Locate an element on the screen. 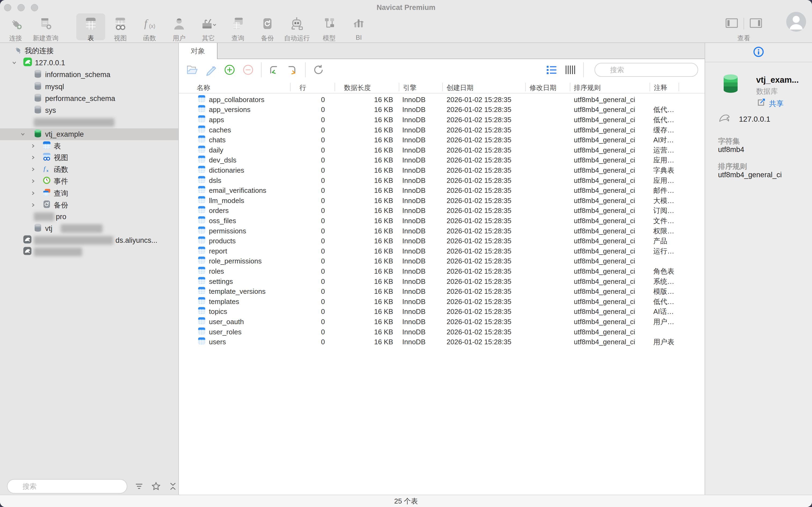 Image resolution: width=812 pixels, height=507 pixels. table-row: dictionaries016 KBInnoDB2026-01-02 15:28… is located at coordinates (442, 170).